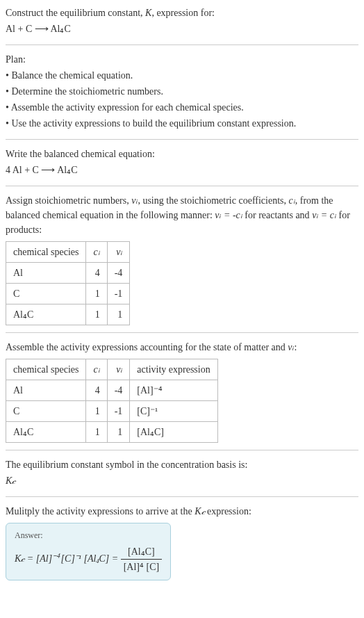 The height and width of the screenshot is (618, 364). I want to click on balanced-equation: 4 Al + C ⟶ Al₄C, so click(182, 170).